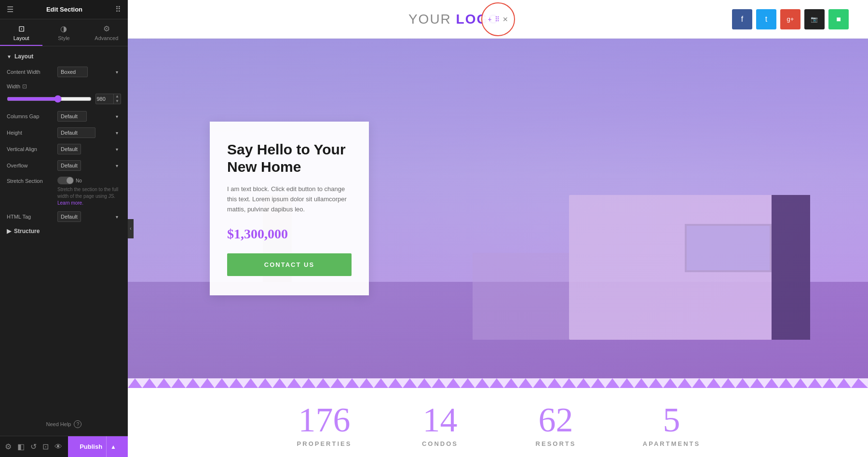 The height and width of the screenshot is (457, 868). I want to click on content-width-select: Boxed Full Width, so click(72, 72).